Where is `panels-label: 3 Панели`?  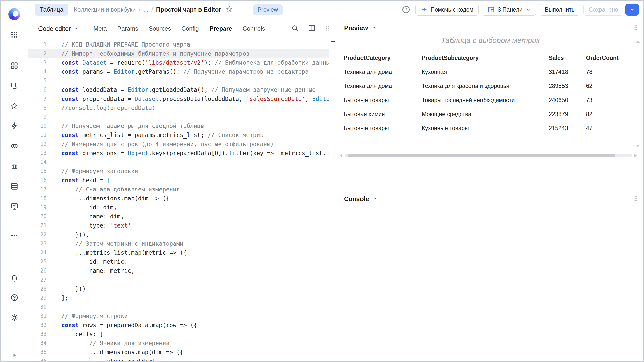
panels-label: 3 Панели is located at coordinates (510, 10).